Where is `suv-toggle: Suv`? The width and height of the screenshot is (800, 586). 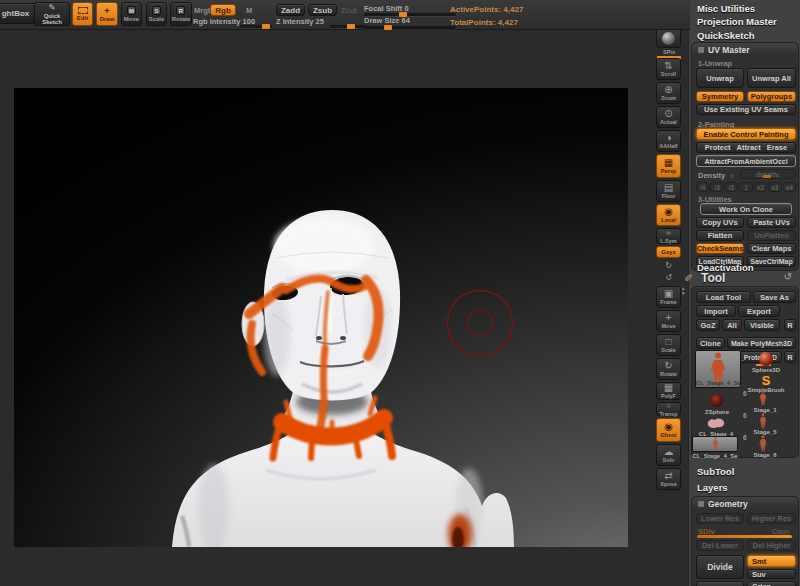
suv-toggle: Suv is located at coordinates (772, 574).